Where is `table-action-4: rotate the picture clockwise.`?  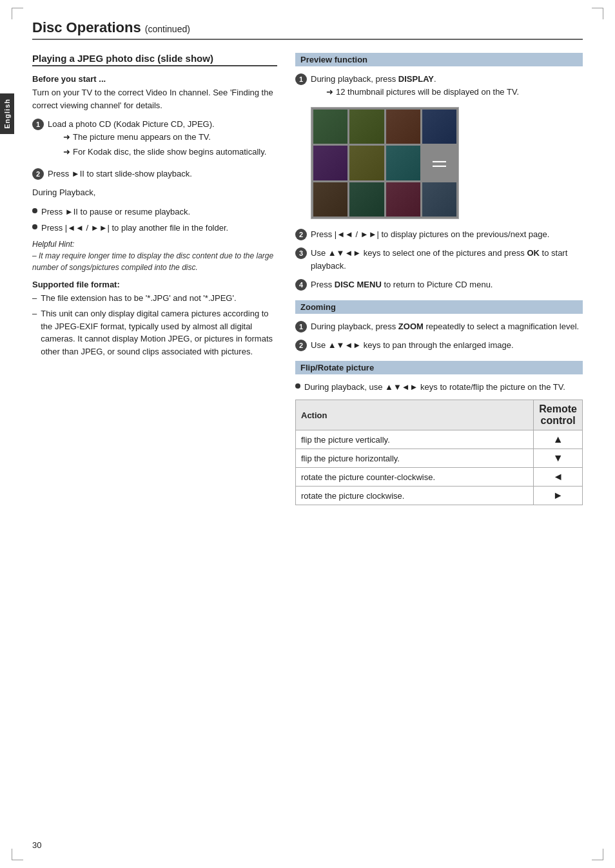 table-action-4: rotate the picture clockwise. is located at coordinates (415, 496).